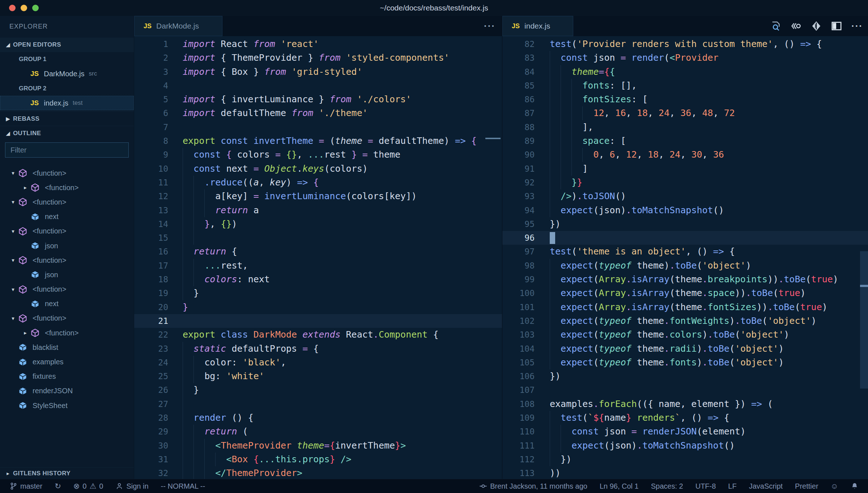  Describe the element at coordinates (685, 183) in the screenshot. I see `code-line: 92 }}` at that location.